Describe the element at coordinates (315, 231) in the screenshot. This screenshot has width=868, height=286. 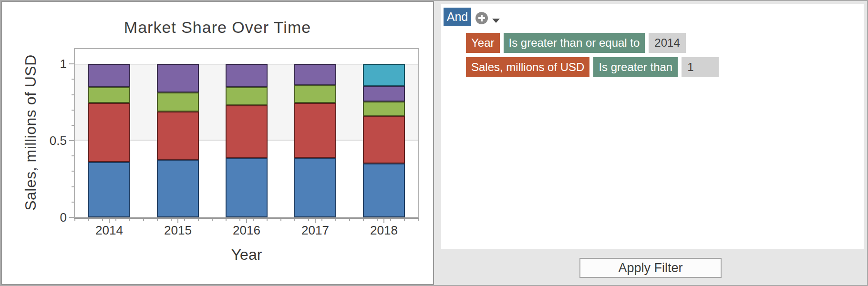
I see `x-tick-label: 2017` at that location.